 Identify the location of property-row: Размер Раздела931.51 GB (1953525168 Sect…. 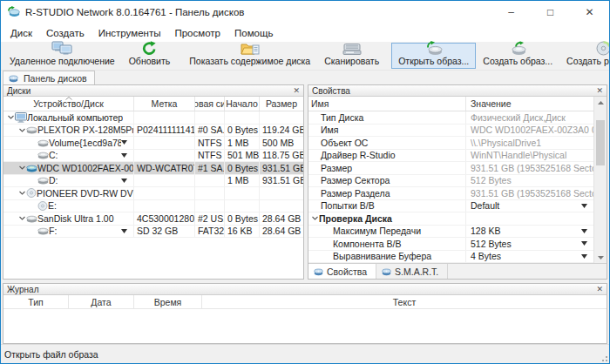
(451, 193).